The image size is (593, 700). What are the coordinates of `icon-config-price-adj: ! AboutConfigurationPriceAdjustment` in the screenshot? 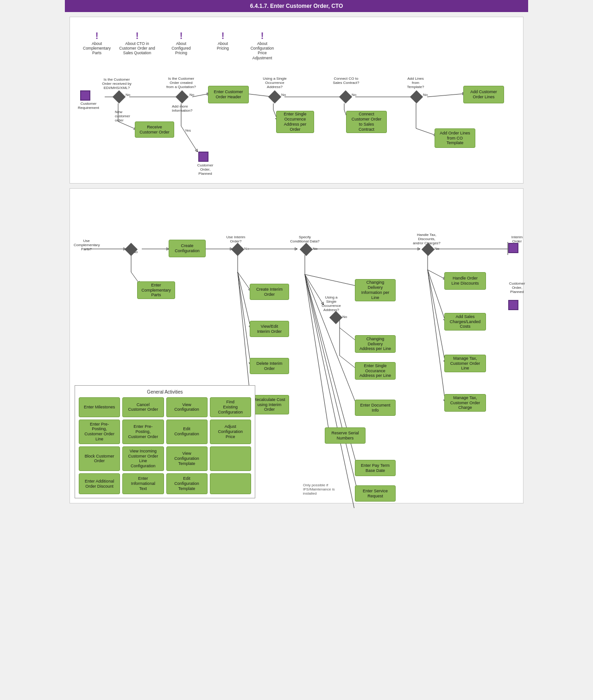 It's located at (262, 45).